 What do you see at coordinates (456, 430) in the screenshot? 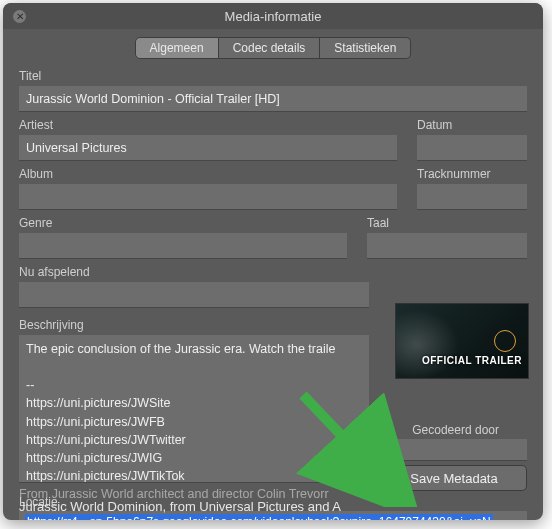
I see `label-encodedby: Gecodeerd door` at bounding box center [456, 430].